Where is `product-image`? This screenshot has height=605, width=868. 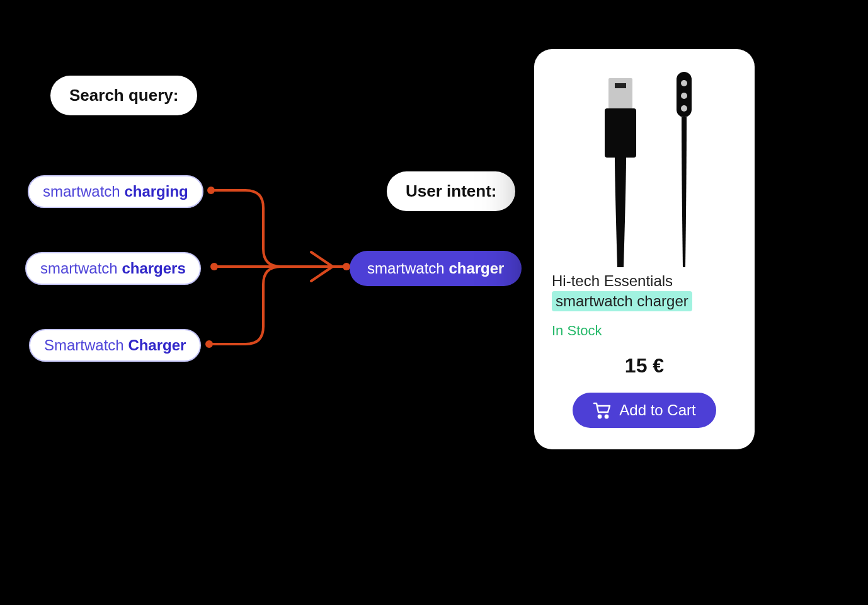
product-image is located at coordinates (644, 166).